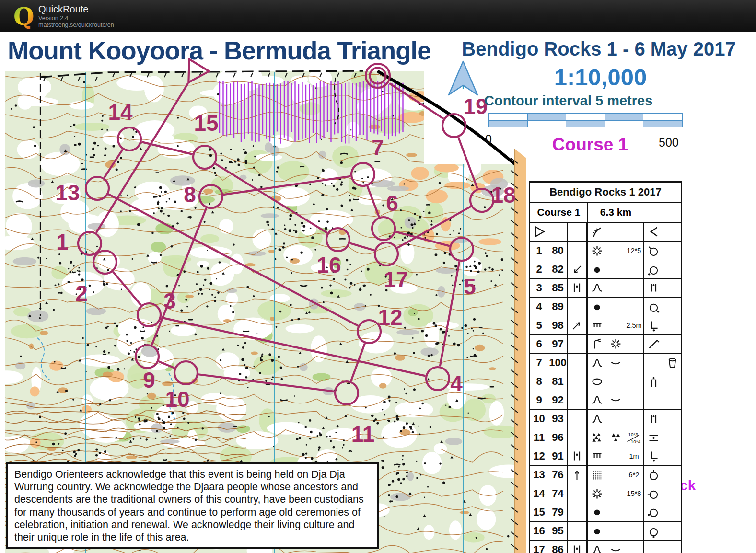  I want to click on control-row-cell: 10*3 10*4, so click(635, 438).